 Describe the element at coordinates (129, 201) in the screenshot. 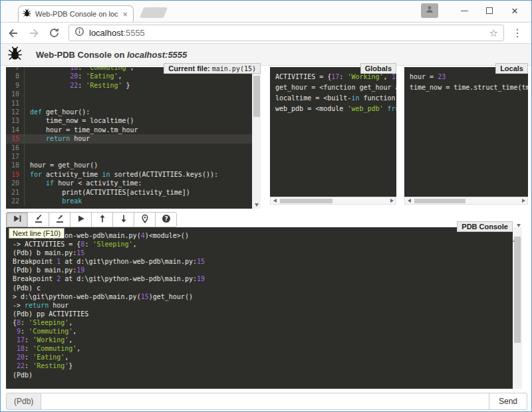

I see `code-line: 22 break` at that location.